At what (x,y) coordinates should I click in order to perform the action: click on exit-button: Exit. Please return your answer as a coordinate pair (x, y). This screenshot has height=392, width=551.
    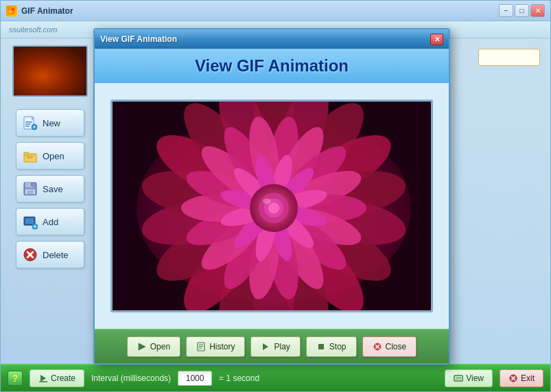
    Looking at the image, I should click on (521, 378).